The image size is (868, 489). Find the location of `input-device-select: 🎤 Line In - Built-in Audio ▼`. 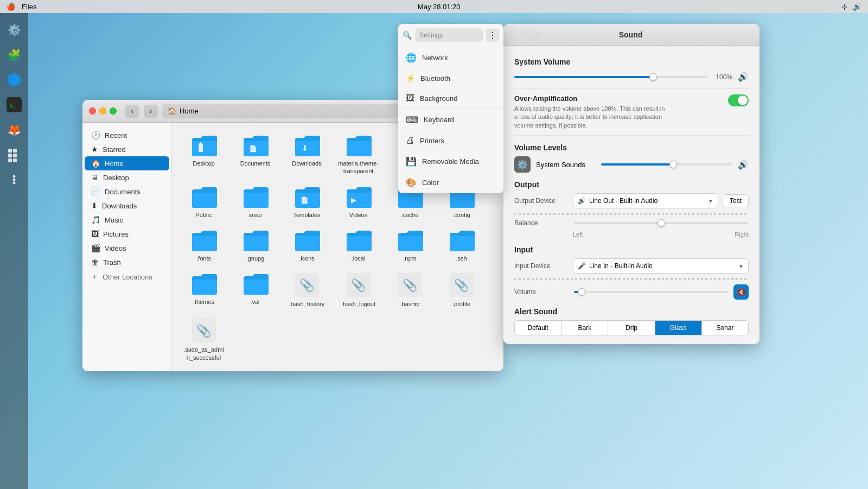

input-device-select: 🎤 Line In - Built-in Audio ▼ is located at coordinates (661, 266).